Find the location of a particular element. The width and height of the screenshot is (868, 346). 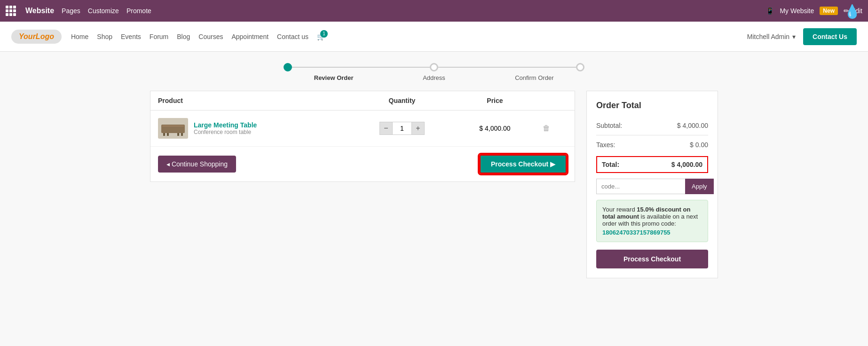

process-checkout-bottom-button: Process Checkout is located at coordinates (652, 259).